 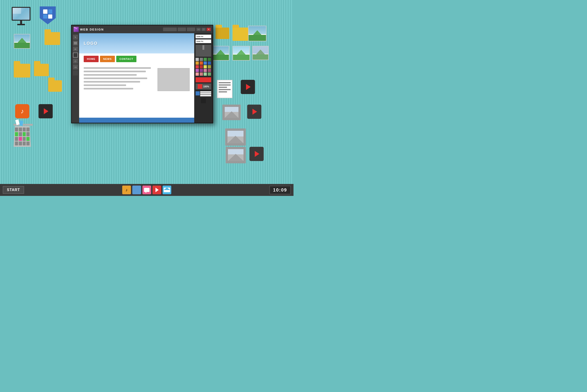 What do you see at coordinates (137, 91) in the screenshot?
I see `web-content` at bounding box center [137, 91].